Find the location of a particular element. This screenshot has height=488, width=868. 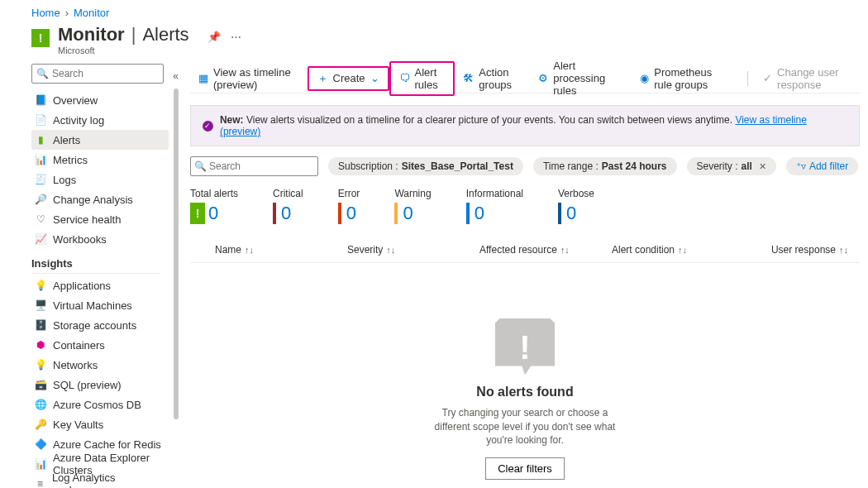

col-name: Name↑↓ is located at coordinates (281, 250).